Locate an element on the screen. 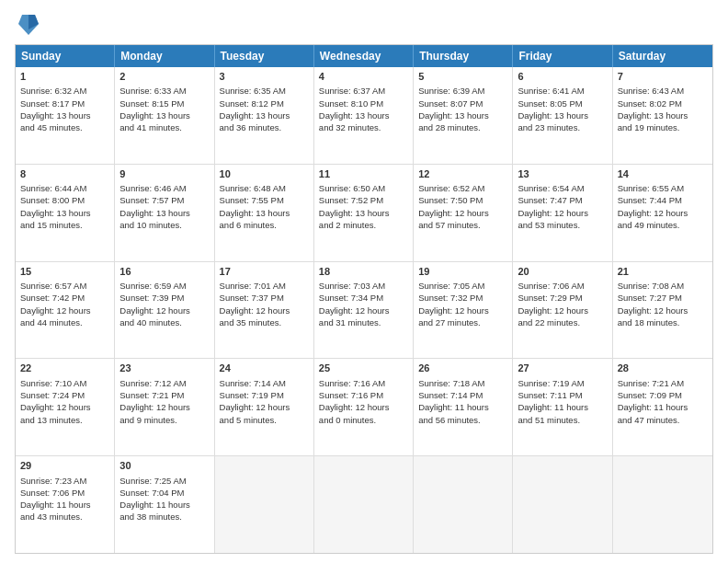 The width and height of the screenshot is (728, 563). day-info-line: Sunset: 7:39 PM is located at coordinates (164, 298).